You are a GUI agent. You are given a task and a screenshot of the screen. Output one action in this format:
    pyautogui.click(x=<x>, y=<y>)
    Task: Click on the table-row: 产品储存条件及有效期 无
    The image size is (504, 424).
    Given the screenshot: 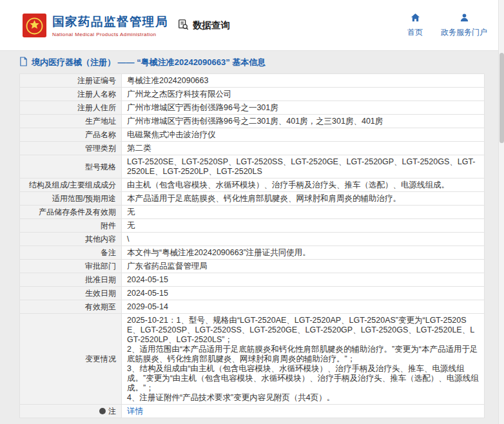 What is the action you would take?
    pyautogui.click(x=253, y=213)
    